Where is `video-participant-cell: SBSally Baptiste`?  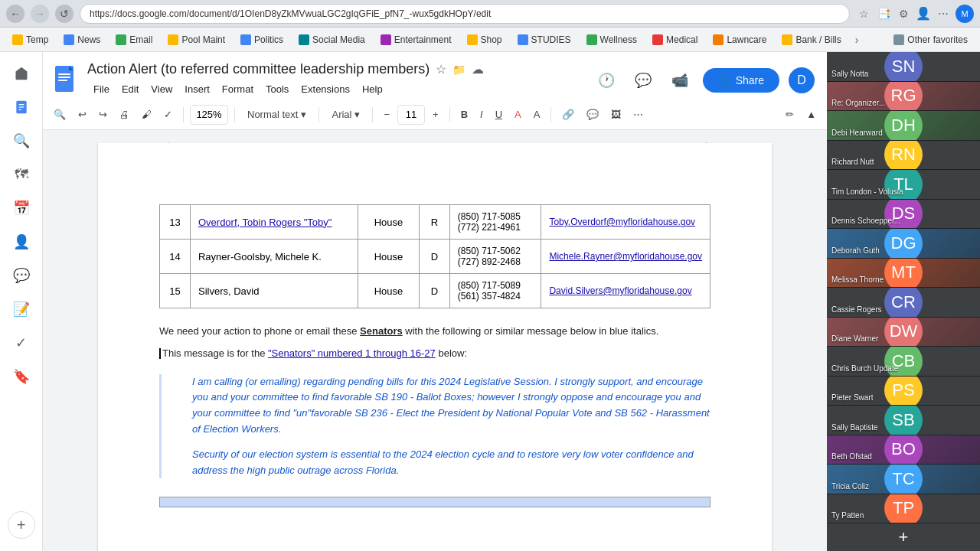
video-participant-cell: SBSally Baptiste is located at coordinates (903, 421).